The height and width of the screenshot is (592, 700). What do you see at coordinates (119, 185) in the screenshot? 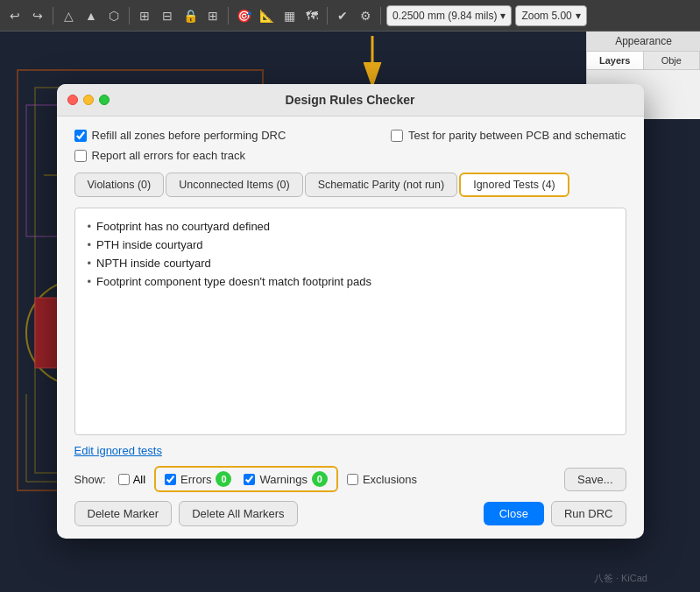
I see `tab-violations: Violations (0)` at bounding box center [119, 185].